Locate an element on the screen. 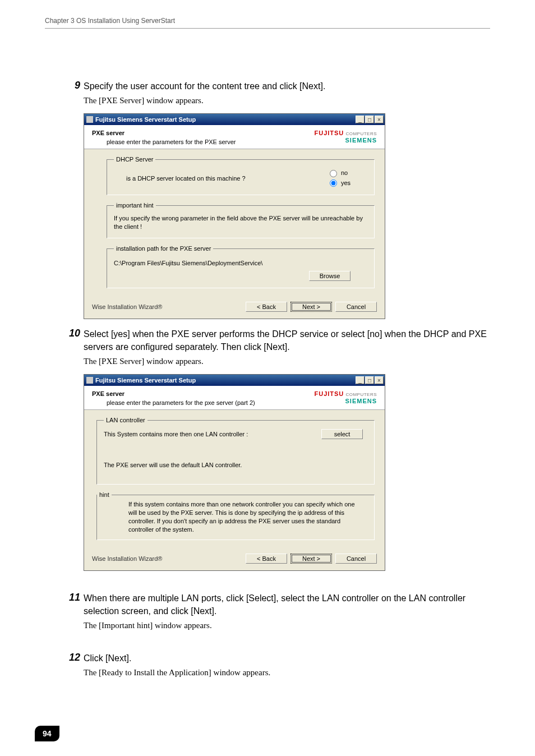  screenshot-2: Fujitsu Siemens Serverstart Setup _ □ × … is located at coordinates (234, 472).